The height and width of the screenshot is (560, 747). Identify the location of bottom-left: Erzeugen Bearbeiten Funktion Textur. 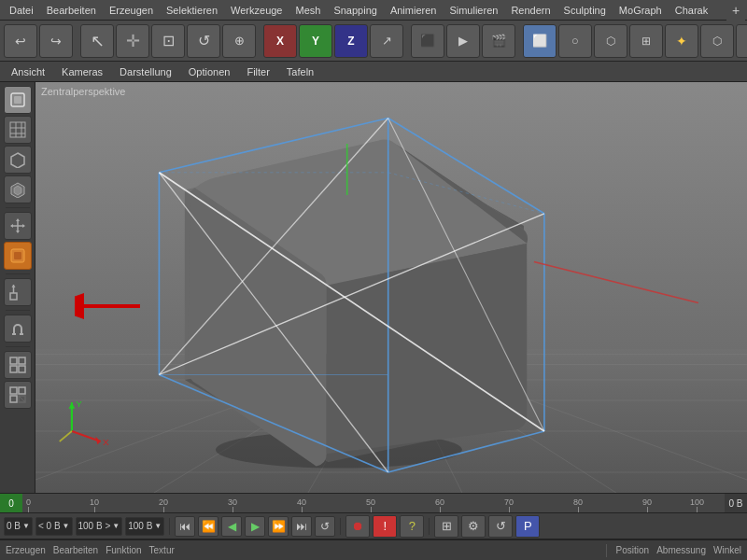
(90, 551).